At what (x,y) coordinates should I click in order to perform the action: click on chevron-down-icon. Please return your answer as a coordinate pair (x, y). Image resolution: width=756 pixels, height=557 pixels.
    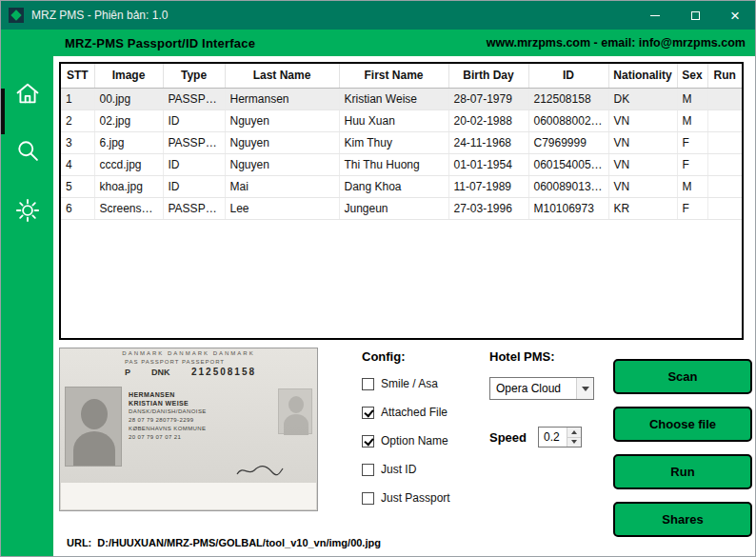
    Looking at the image, I should click on (585, 388).